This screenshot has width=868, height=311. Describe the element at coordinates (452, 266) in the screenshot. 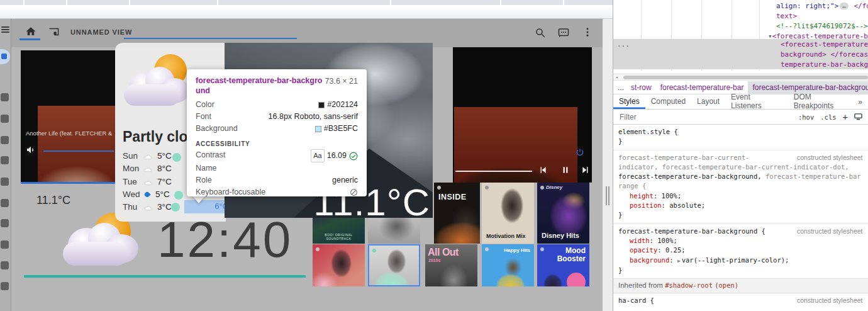

I see `tile-all-out-2010s: All Out 2010s` at that location.